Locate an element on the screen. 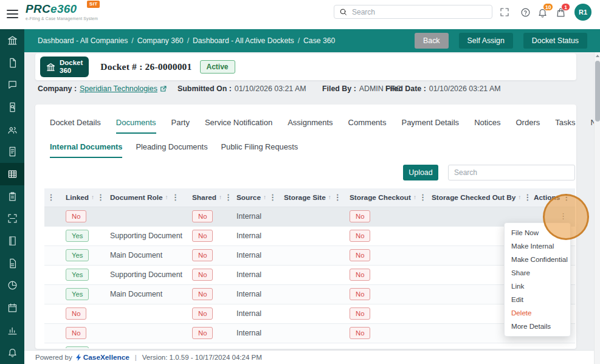 This screenshot has height=364, width=600. docket-status-button: Docket Status is located at coordinates (556, 41).